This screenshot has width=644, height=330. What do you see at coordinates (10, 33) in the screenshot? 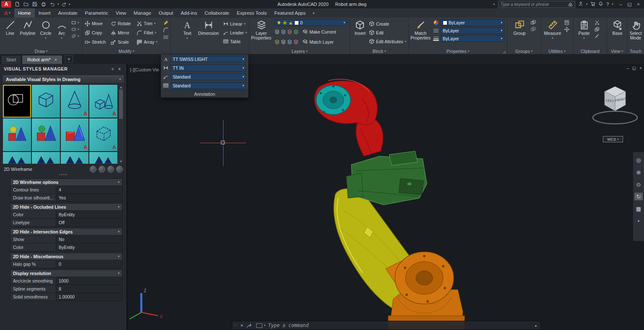
I see `line-tool-button: Line` at bounding box center [10, 33].